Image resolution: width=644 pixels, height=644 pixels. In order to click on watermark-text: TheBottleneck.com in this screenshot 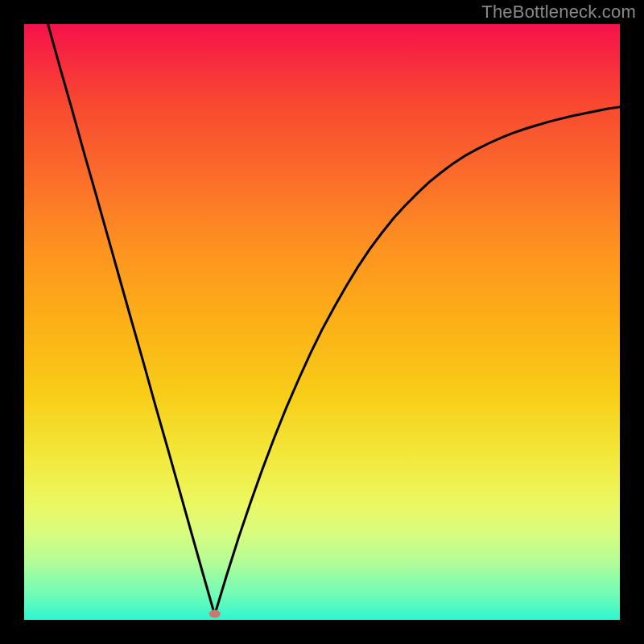, I will do `click(559, 12)`.